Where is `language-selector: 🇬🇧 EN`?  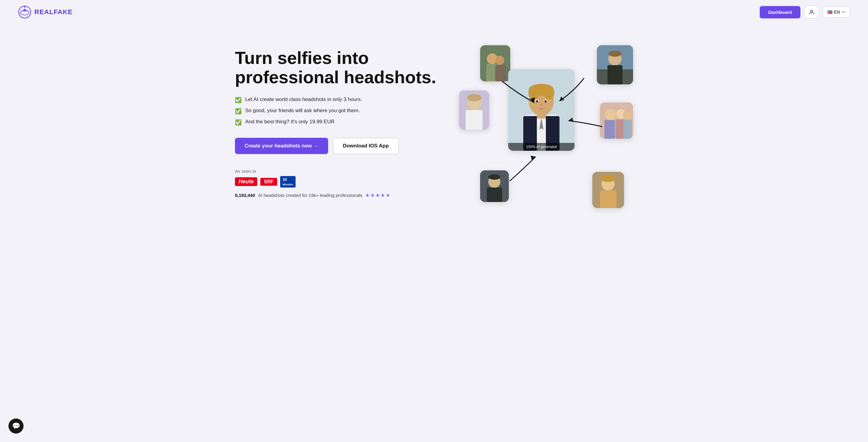
language-selector: 🇬🇧 EN is located at coordinates (836, 12).